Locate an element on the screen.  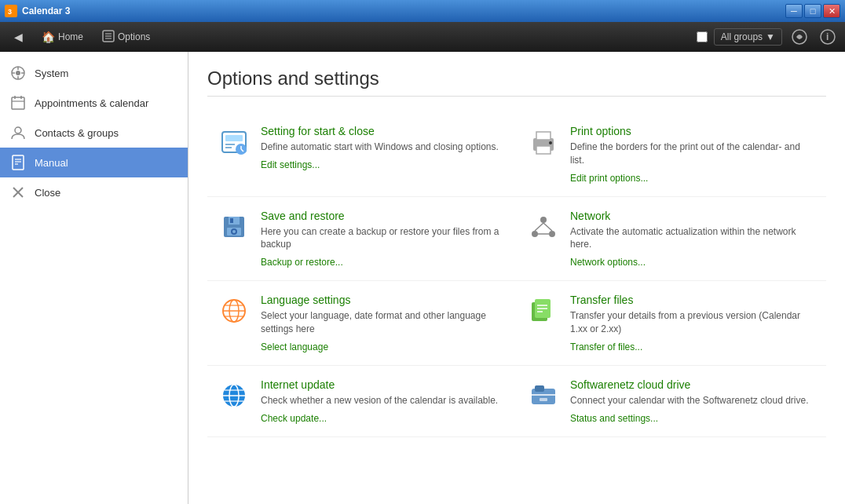
option-title-network: Network is located at coordinates (693, 216).